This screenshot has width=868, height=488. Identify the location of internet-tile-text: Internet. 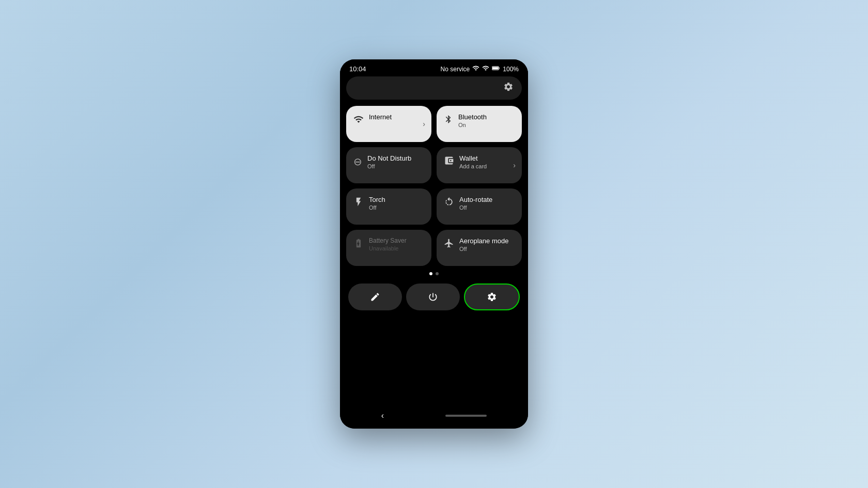
(380, 117).